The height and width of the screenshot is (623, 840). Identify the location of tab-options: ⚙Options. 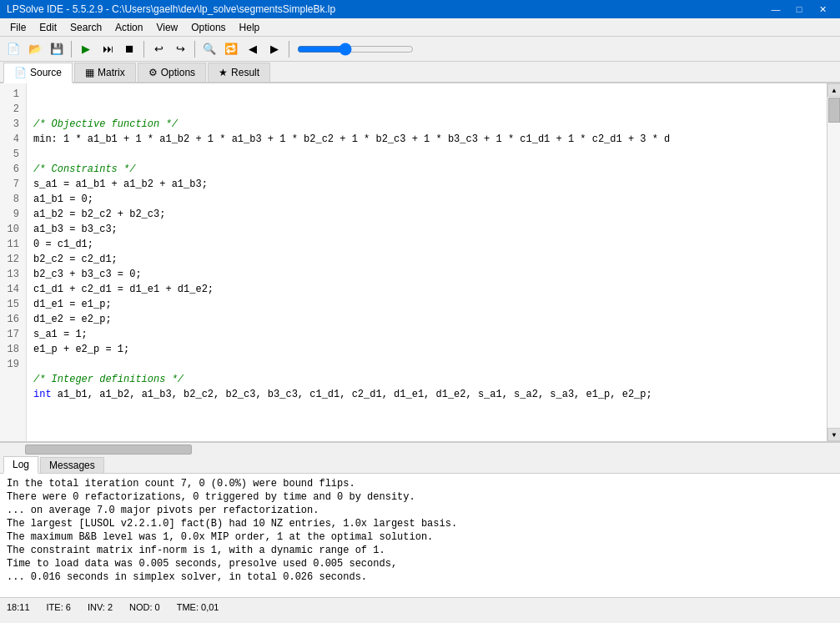
(172, 72).